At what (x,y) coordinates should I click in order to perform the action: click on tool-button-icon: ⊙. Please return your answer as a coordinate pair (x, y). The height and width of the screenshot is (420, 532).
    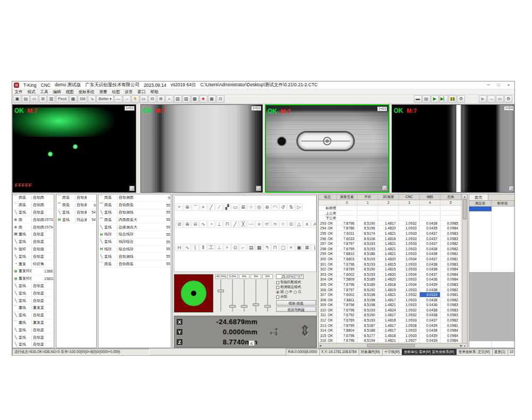
    Looking at the image, I should click on (291, 224).